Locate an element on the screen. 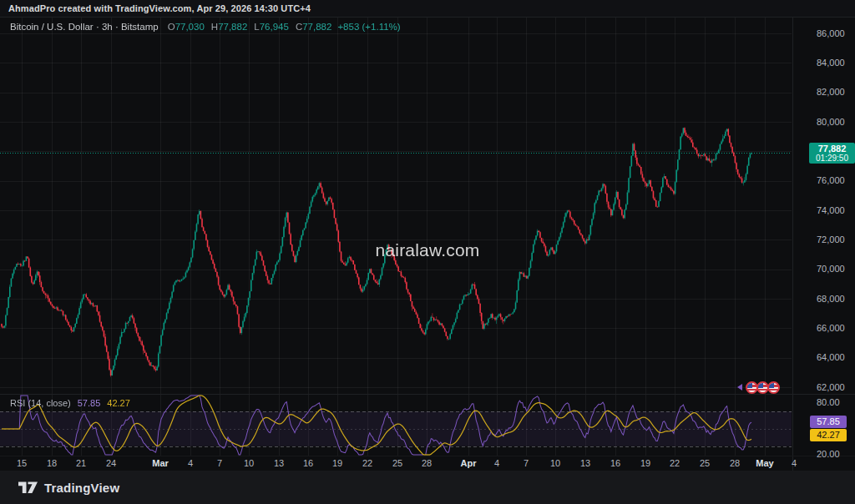  price-scale-label: 86,000 is located at coordinates (831, 33).